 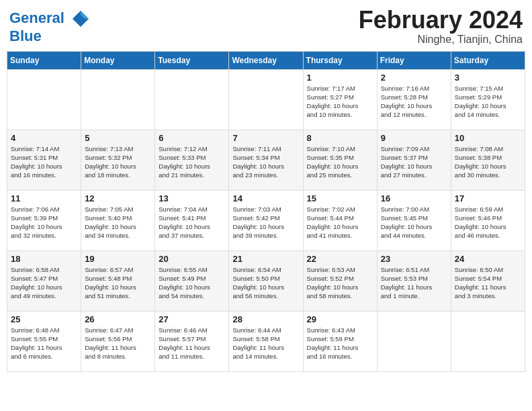 I want to click on calendar-week-1: 4Sunrise: 7:14 AM Sunset: 5:31 PM Daylig…, so click(x=266, y=160).